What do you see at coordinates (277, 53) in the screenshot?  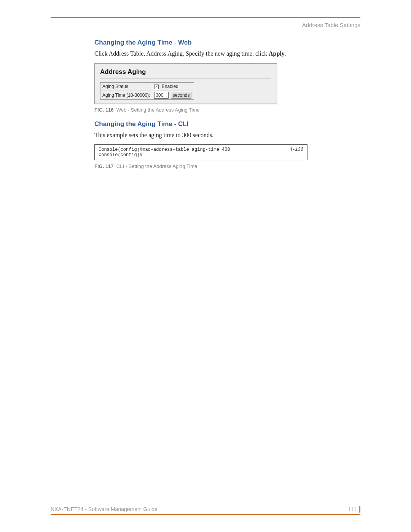 I see `body-web-bold: Apply` at bounding box center [277, 53].